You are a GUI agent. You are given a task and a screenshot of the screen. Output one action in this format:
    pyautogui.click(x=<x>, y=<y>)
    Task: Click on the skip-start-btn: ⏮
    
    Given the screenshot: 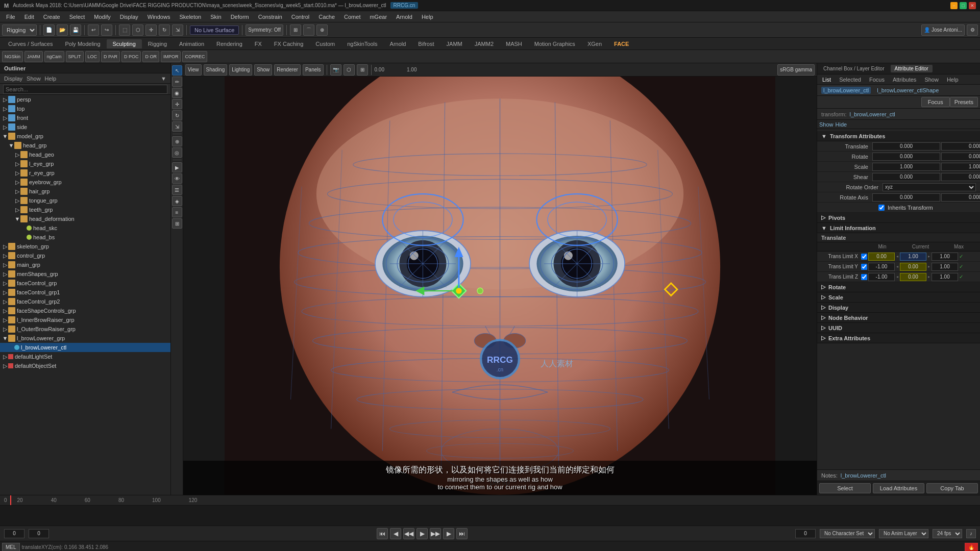 What is the action you would take?
    pyautogui.click(x=382, y=534)
    